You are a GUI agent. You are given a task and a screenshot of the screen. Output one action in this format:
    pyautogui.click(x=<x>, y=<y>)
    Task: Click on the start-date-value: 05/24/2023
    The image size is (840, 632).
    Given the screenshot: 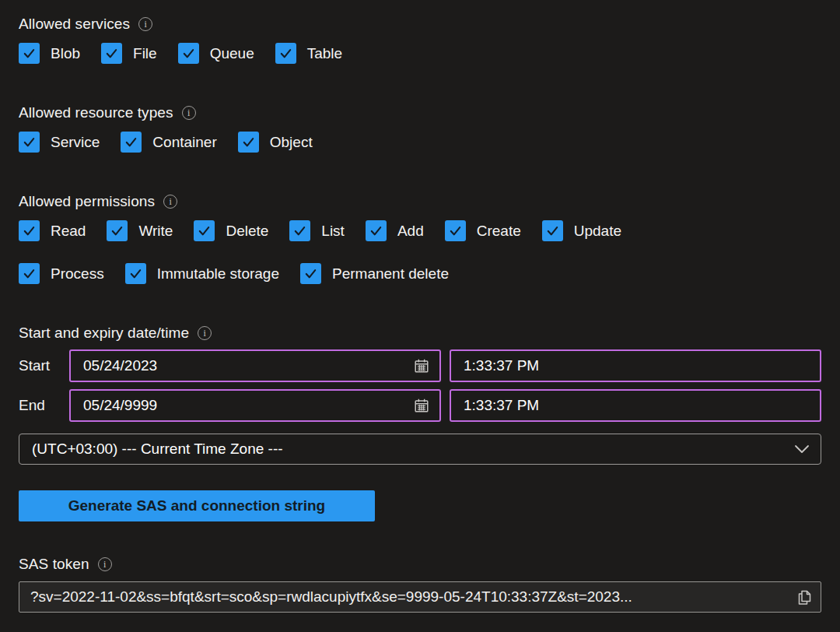 What is the action you would take?
    pyautogui.click(x=248, y=366)
    